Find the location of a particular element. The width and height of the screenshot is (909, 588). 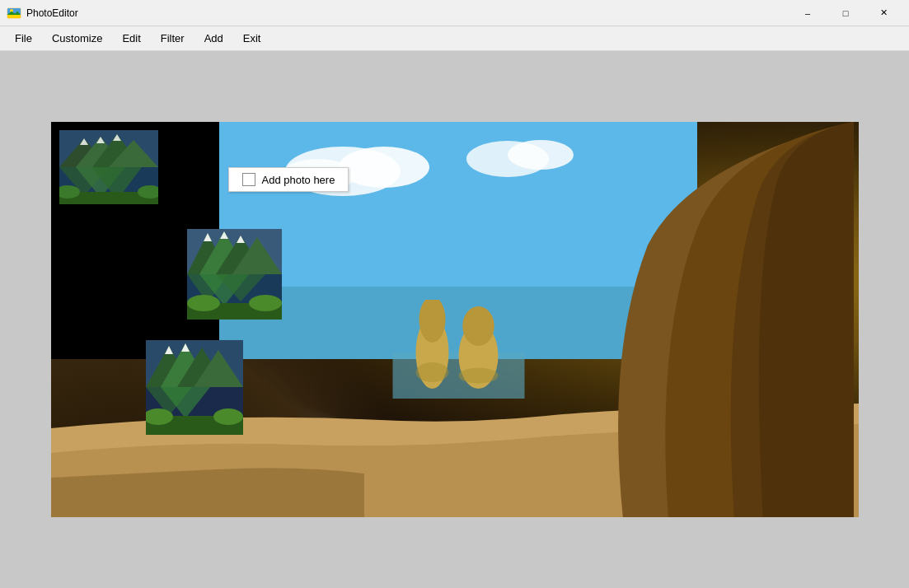

window-controls: – □ ✕ is located at coordinates (846, 13).